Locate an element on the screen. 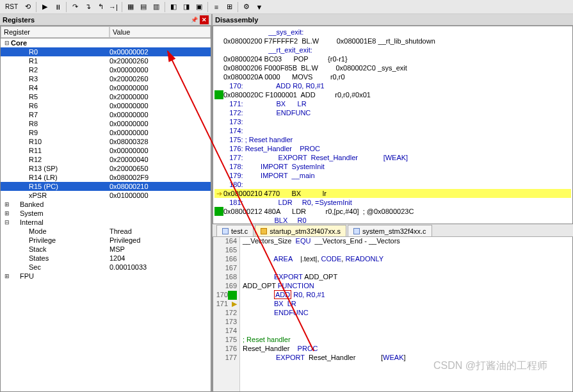  col-value: Value is located at coordinates (160, 32).